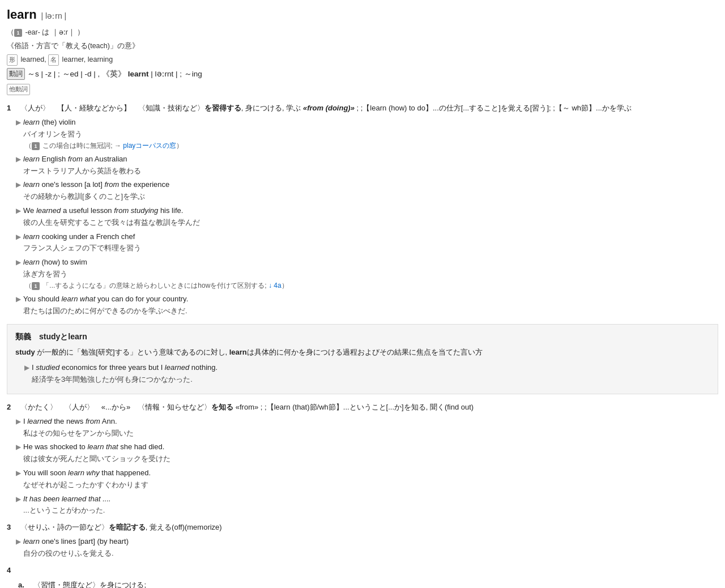  What do you see at coordinates (53, 60) in the screenshot?
I see `name-badge: 名` at bounding box center [53, 60].